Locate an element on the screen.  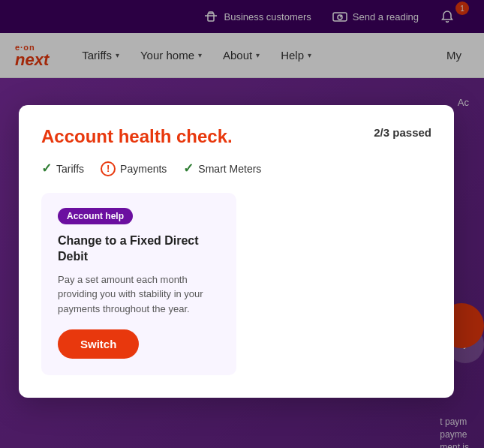
check-payments: ! Payments is located at coordinates (134, 169).